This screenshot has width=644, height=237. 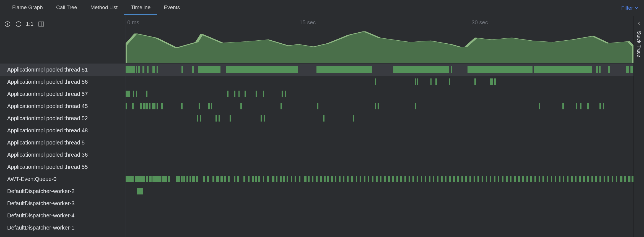 What do you see at coordinates (317, 167) in the screenshot?
I see `thread-row: ApplicationImpl pooled thread 55` at bounding box center [317, 167].